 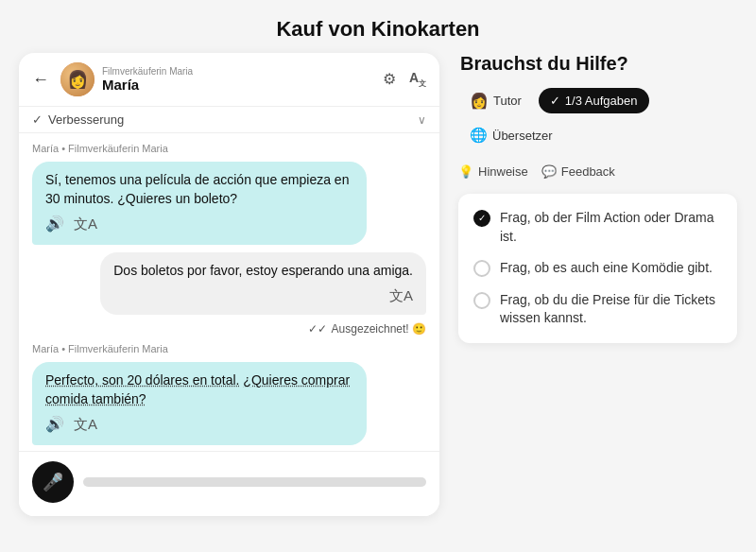 I want to click on sender-label-2: María • Filmverkäuferin Maria, so click(x=229, y=349).